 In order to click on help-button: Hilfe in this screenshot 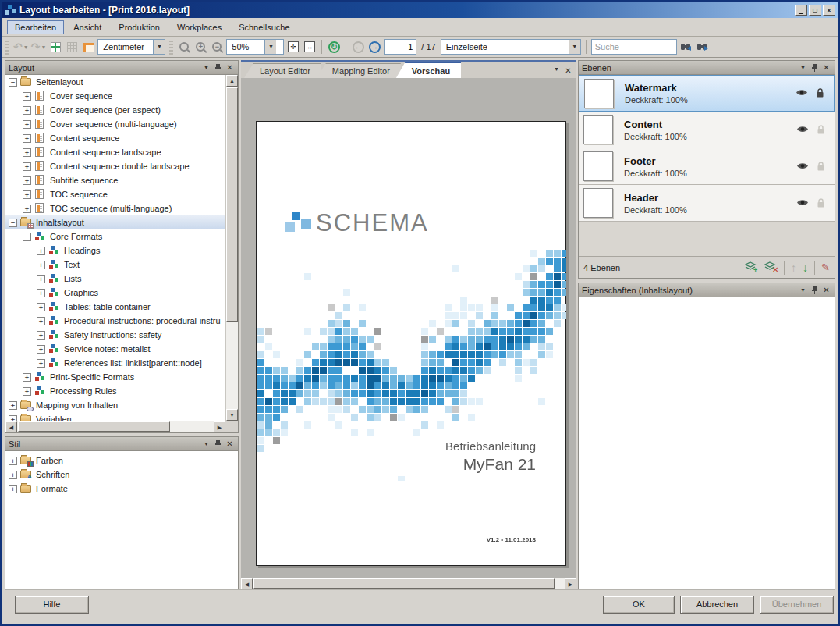, I will do `click(51, 604)`.